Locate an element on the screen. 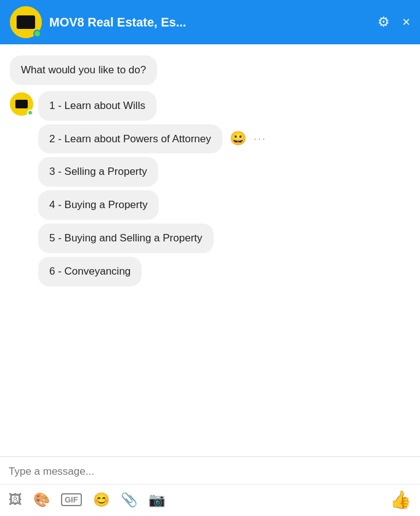 The height and width of the screenshot is (516, 420). attachment-icon: 📎 is located at coordinates (129, 500).